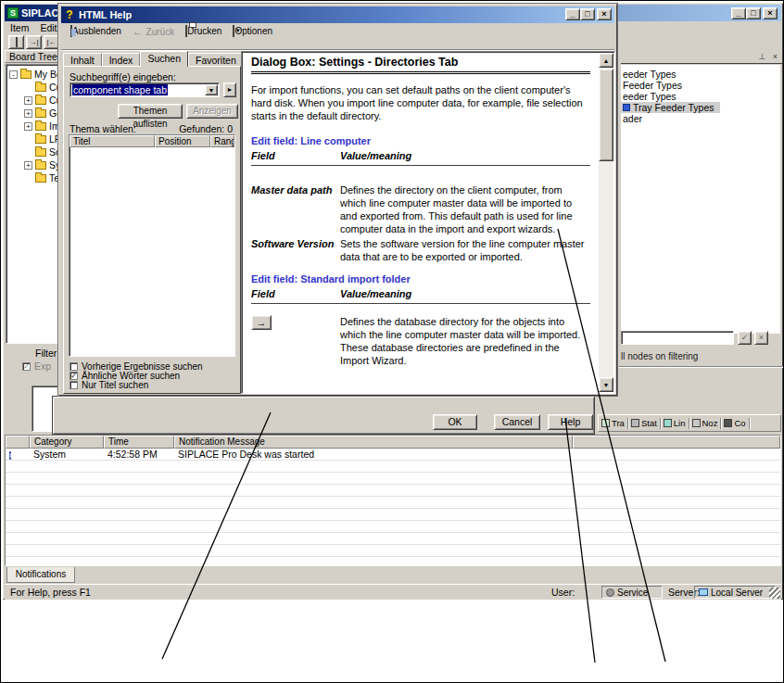  Describe the element at coordinates (186, 32) in the screenshot. I see `printer-icon` at that location.